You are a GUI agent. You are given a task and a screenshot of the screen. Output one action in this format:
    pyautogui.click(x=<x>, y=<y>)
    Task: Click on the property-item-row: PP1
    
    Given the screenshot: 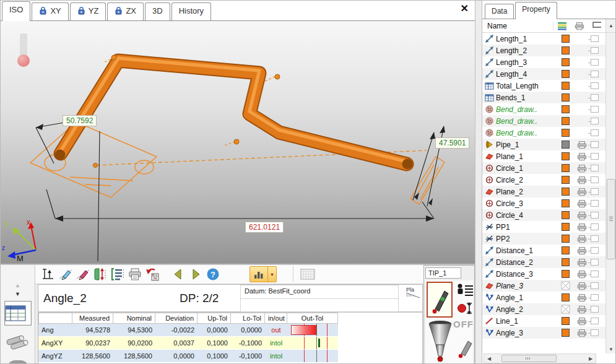 What is the action you would take?
    pyautogui.click(x=544, y=227)
    